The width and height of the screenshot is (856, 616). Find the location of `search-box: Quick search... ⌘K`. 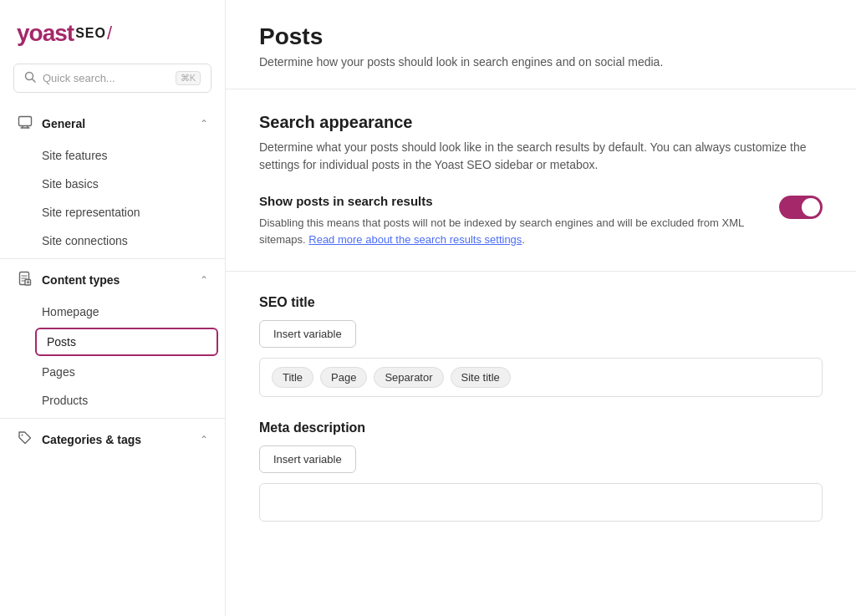

search-box: Quick search... ⌘K is located at coordinates (112, 79).